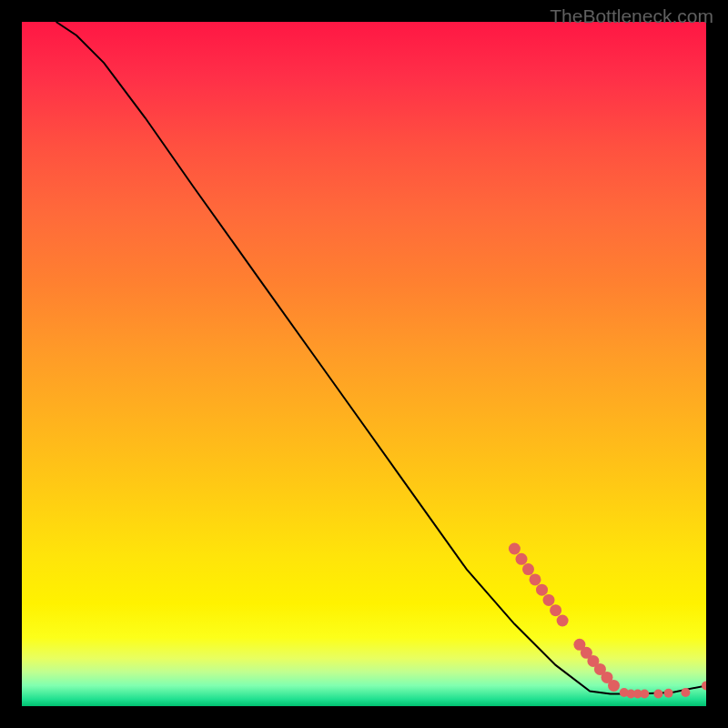 The height and width of the screenshot is (728, 728). I want to click on watermark-text: TheBottleneck.com, so click(632, 16).